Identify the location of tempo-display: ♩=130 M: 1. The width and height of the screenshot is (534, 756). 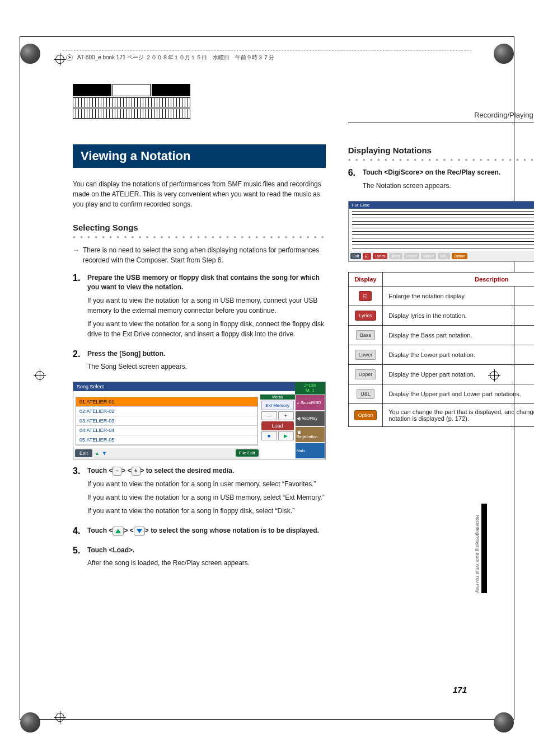
(310, 388).